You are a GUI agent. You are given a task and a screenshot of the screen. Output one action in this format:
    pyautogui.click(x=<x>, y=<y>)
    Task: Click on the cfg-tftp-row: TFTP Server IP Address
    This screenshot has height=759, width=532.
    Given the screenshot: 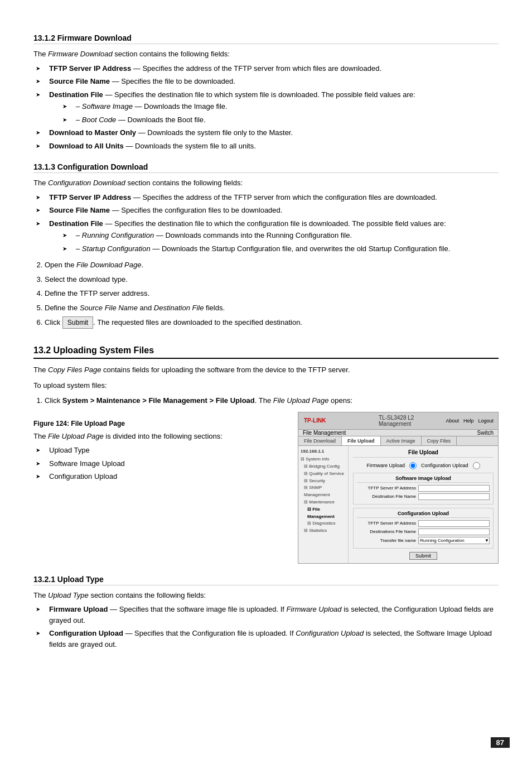 What is the action you would take?
    pyautogui.click(x=423, y=523)
    